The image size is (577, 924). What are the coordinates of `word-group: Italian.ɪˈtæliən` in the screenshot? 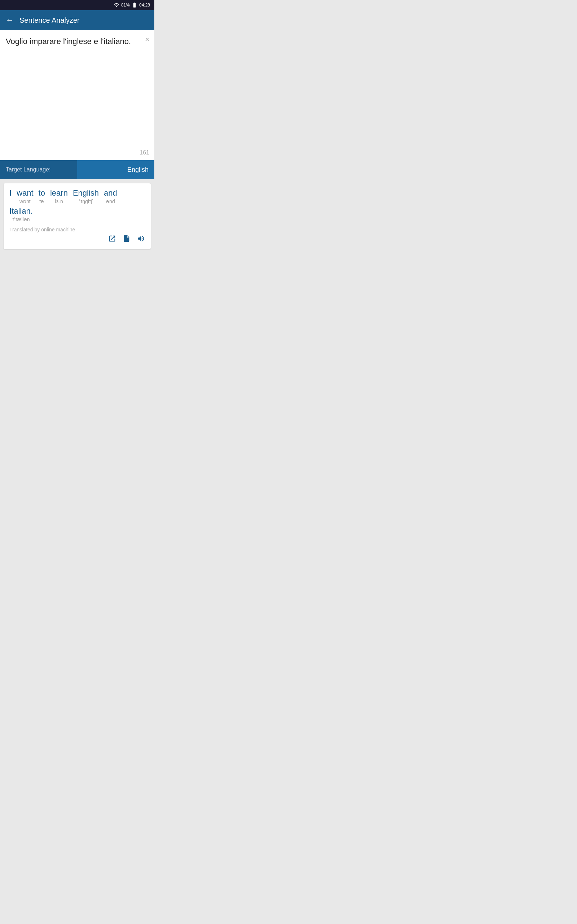 It's located at (21, 215).